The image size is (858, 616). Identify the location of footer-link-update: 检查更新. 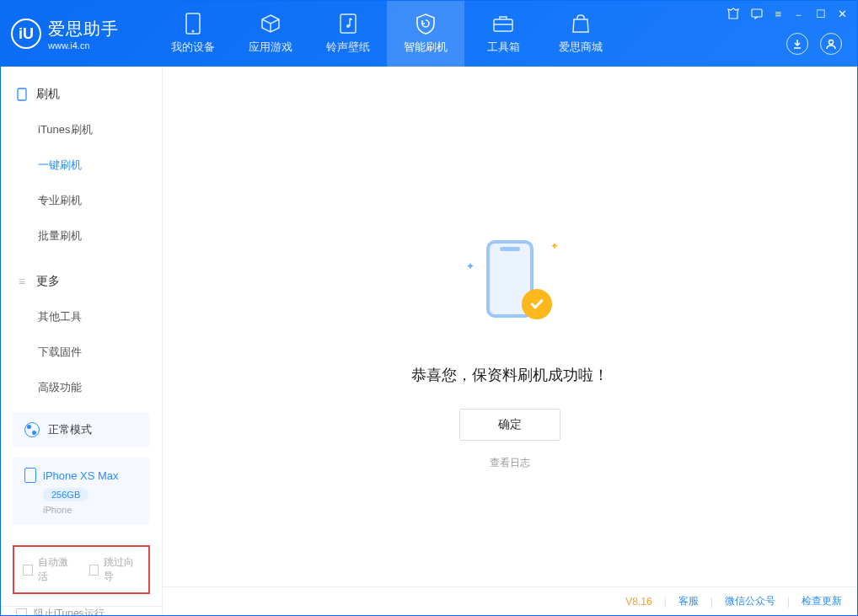
(822, 602).